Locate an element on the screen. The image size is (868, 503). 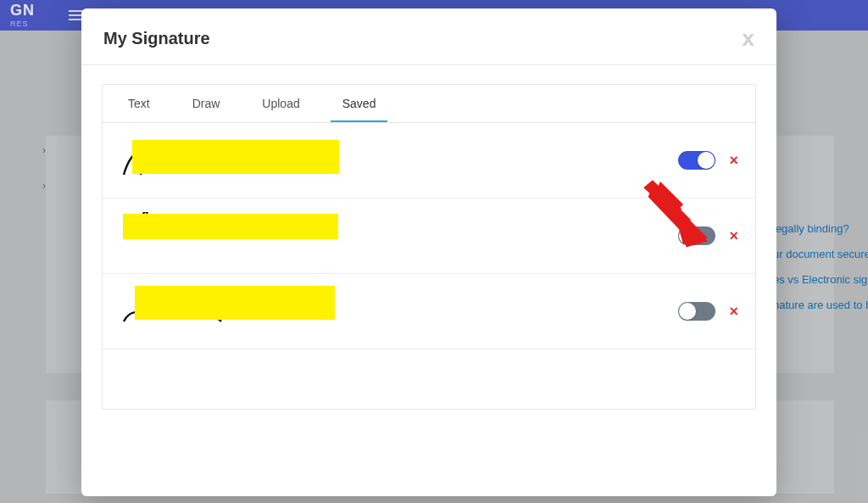
signature-tabs: TextDrawUploadSaved is located at coordinates (429, 103).